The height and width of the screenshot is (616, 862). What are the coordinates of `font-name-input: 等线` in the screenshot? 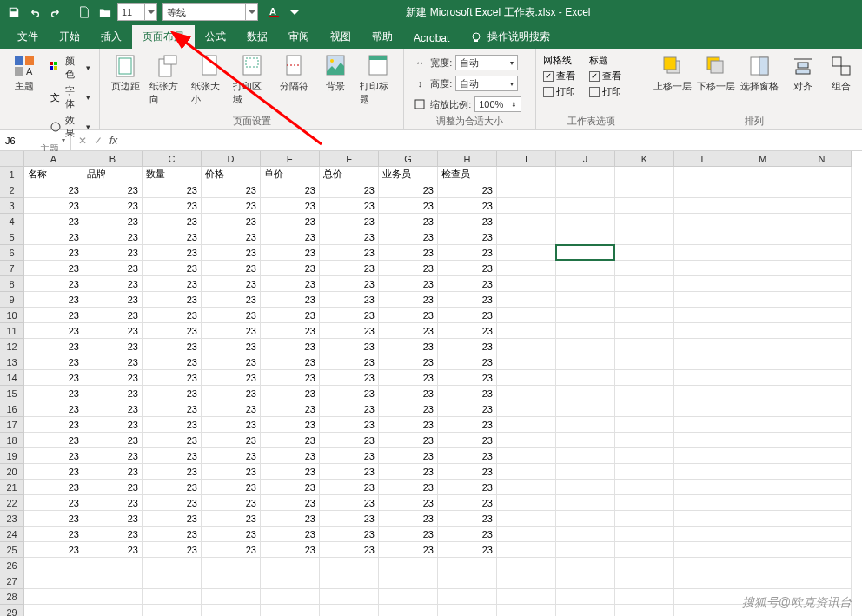 It's located at (204, 12).